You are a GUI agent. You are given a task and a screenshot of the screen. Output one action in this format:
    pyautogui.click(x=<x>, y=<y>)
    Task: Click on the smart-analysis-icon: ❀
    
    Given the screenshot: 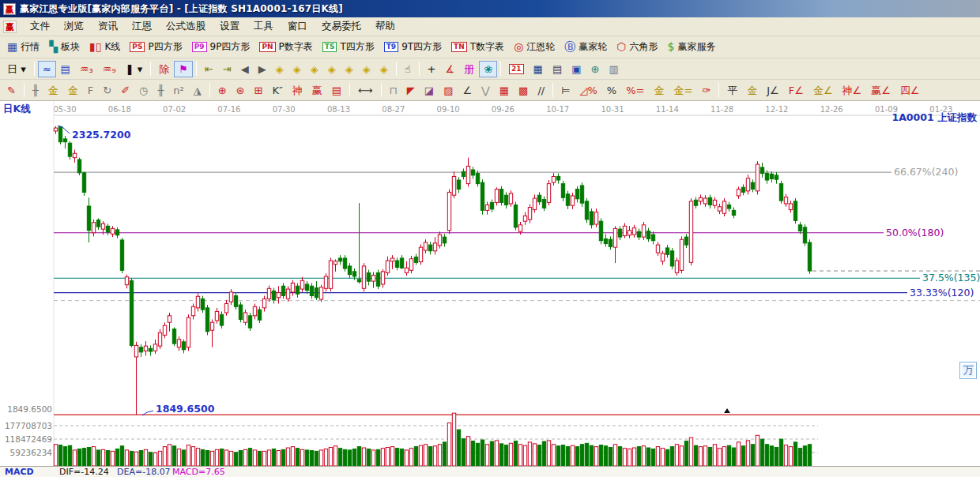 What is the action you would take?
    pyautogui.click(x=488, y=69)
    